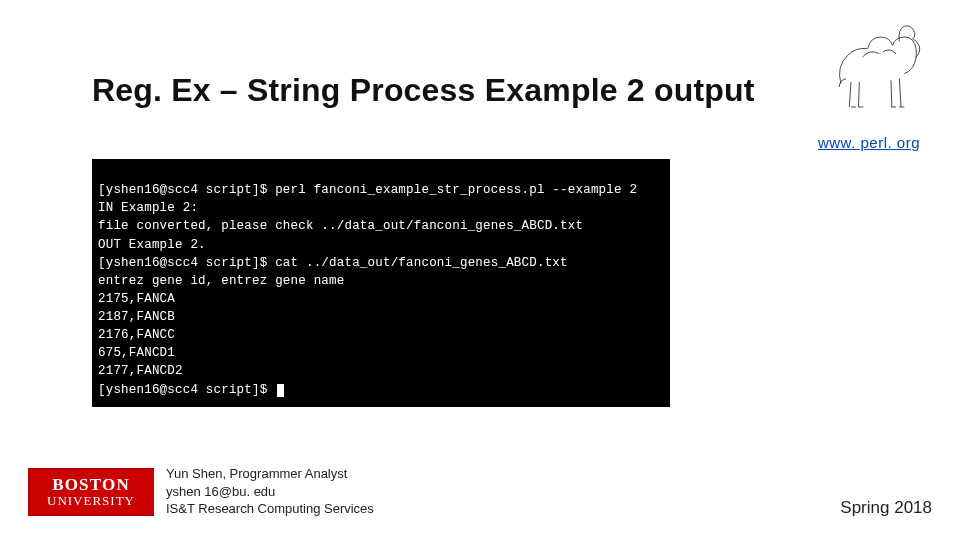 The height and width of the screenshot is (540, 960). What do you see at coordinates (136, 353) in the screenshot?
I see `terminal-line: 675,FANCD1` at bounding box center [136, 353].